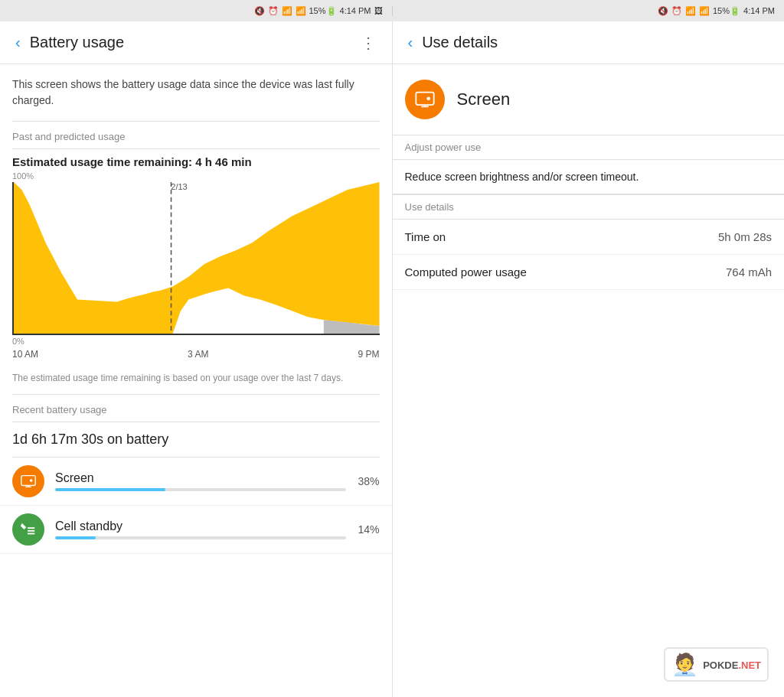  Describe the element at coordinates (684, 664) in the screenshot. I see `watermark-figure: 🧑‍💼` at that location.